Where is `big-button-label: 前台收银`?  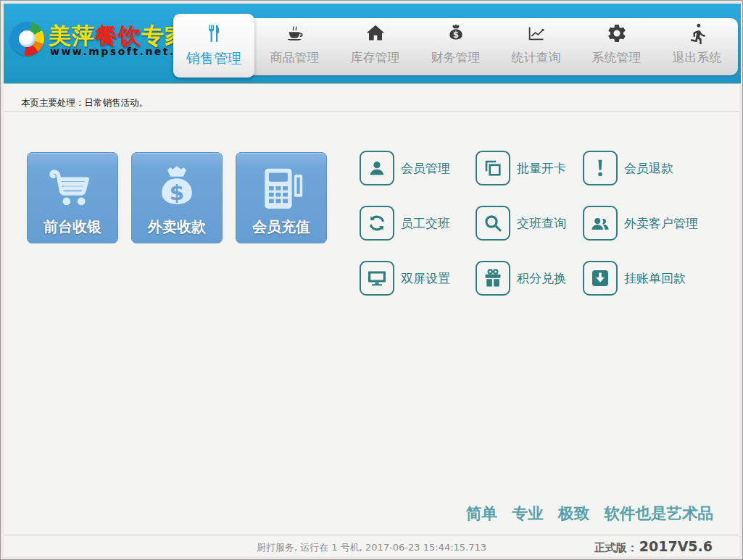
big-button-label: 前台收银 is located at coordinates (72, 227).